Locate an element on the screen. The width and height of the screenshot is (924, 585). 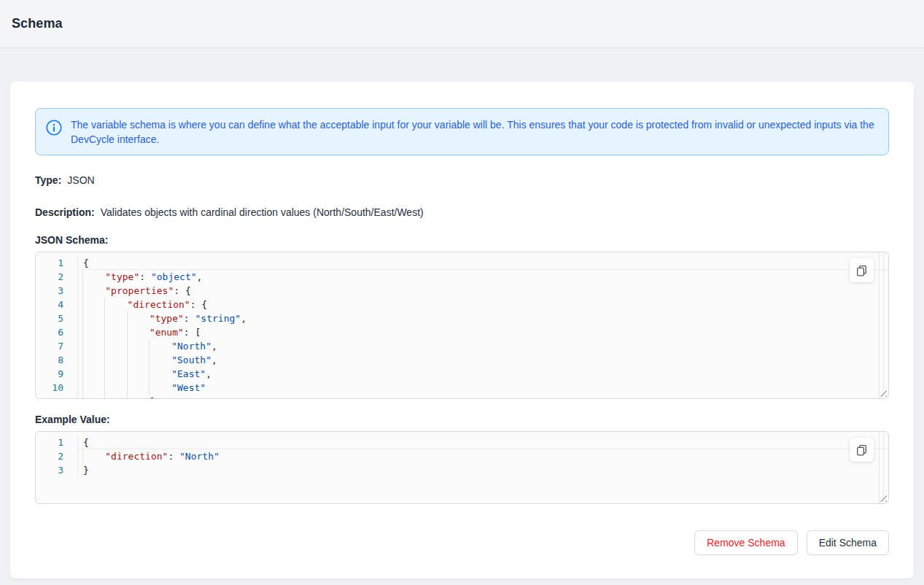
code-line: 9"East", is located at coordinates (462, 373).